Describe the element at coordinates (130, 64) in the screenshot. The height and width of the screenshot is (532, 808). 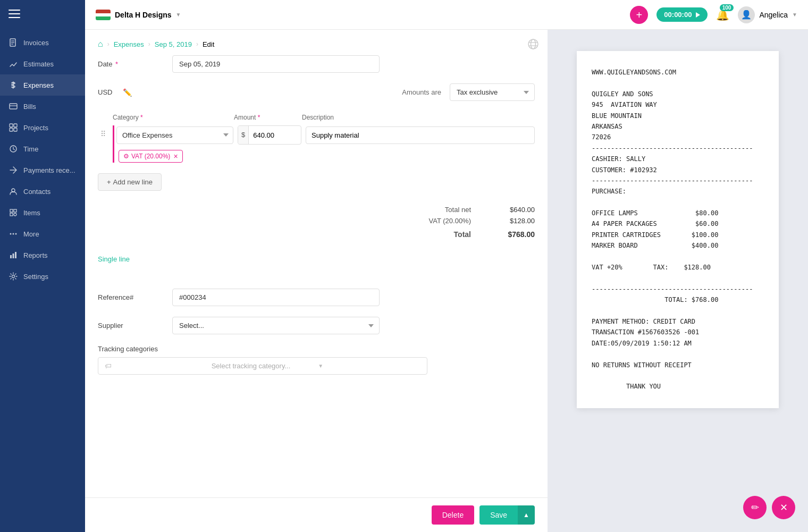
I see `date-label: Date *` at that location.